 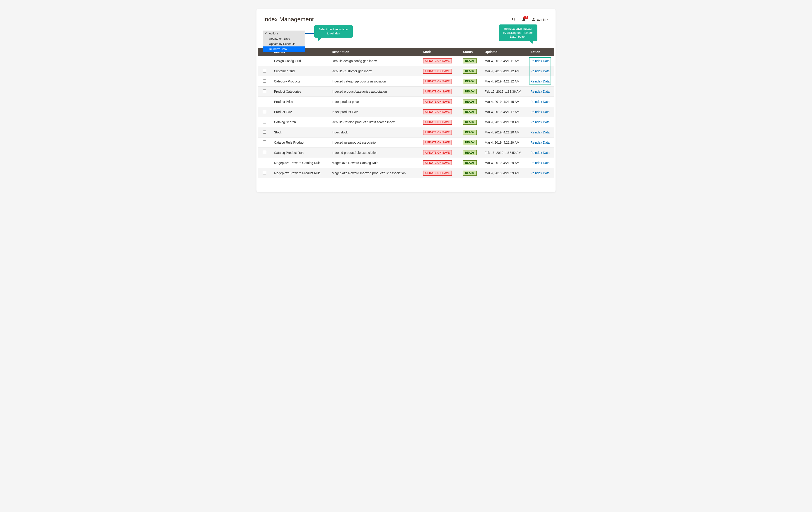 What do you see at coordinates (284, 41) in the screenshot?
I see `actions-dropdown: Actions Update on Save Update by Schedul…` at bounding box center [284, 41].